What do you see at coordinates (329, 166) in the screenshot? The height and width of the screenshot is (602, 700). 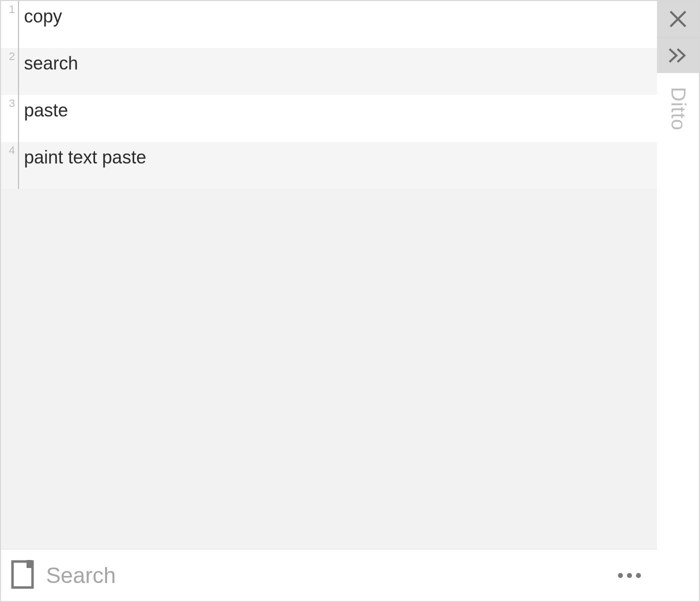 I see `clip-row: 4paint text paste` at bounding box center [329, 166].